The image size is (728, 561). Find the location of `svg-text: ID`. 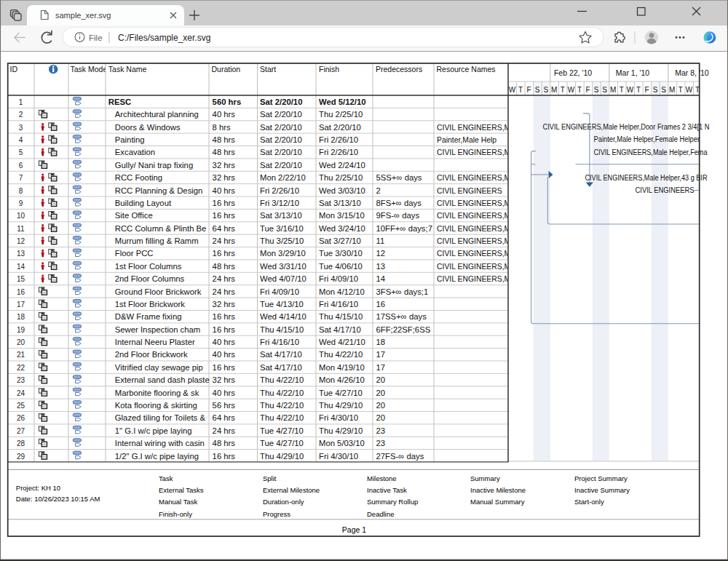

svg-text: ID is located at coordinates (15, 69).